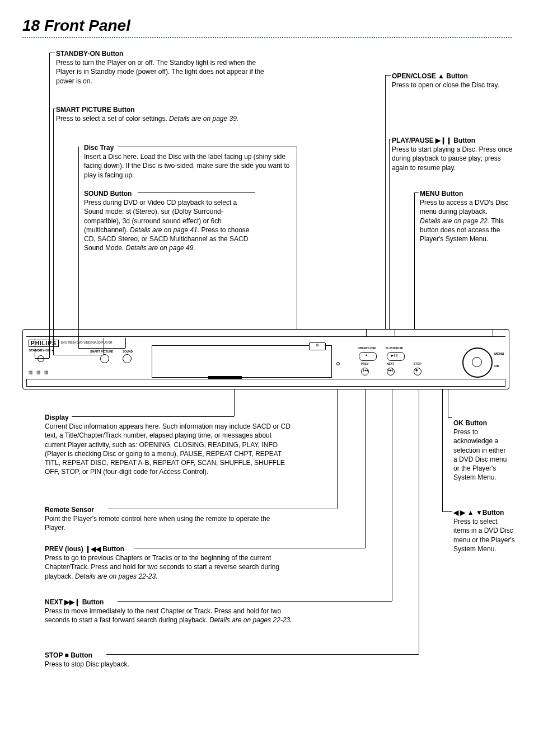 Image resolution: width=534 pixels, height=756 pixels. What do you see at coordinates (168, 220) in the screenshot?
I see `sound-block: SOUND Button Press during DVD or Video C…` at bounding box center [168, 220].